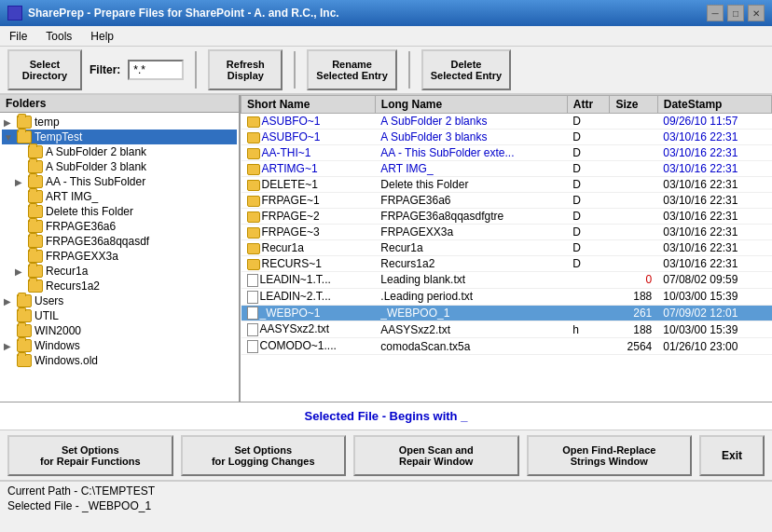  I want to click on table-row: DELETE~1Delete this FolderD03/10/16 22:3…, so click(507, 184).